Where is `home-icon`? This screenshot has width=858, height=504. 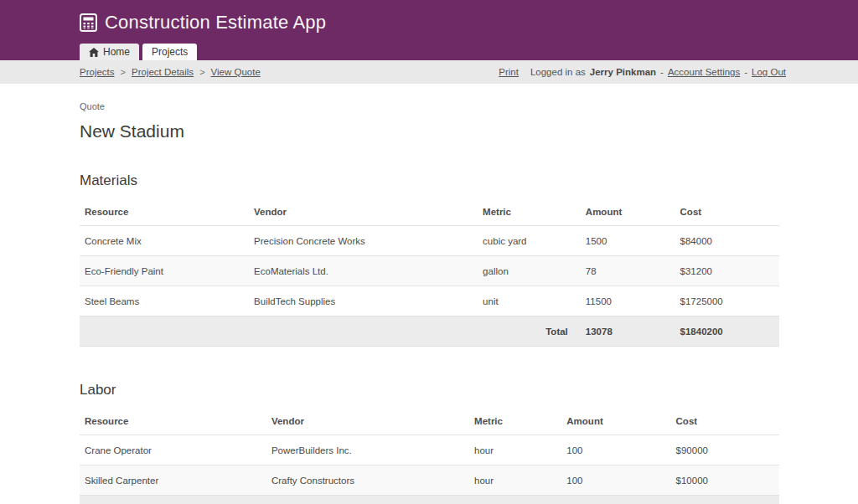 home-icon is located at coordinates (94, 52).